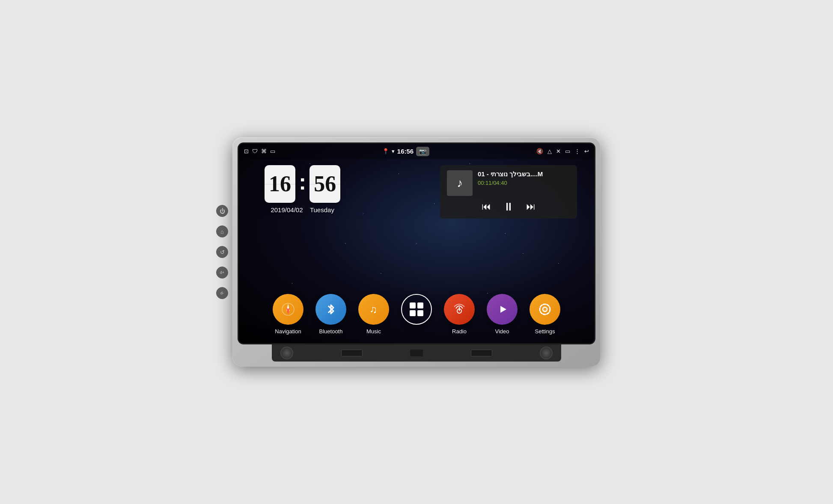 The height and width of the screenshot is (504, 833). What do you see at coordinates (302, 189) in the screenshot?
I see `clock-widget: 16 : 56 2019/04/02 Tuesday` at bounding box center [302, 189].